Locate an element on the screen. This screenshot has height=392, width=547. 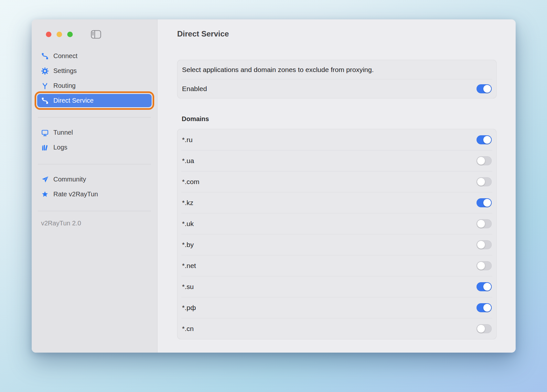
domain-row: *.рф is located at coordinates (337, 307).